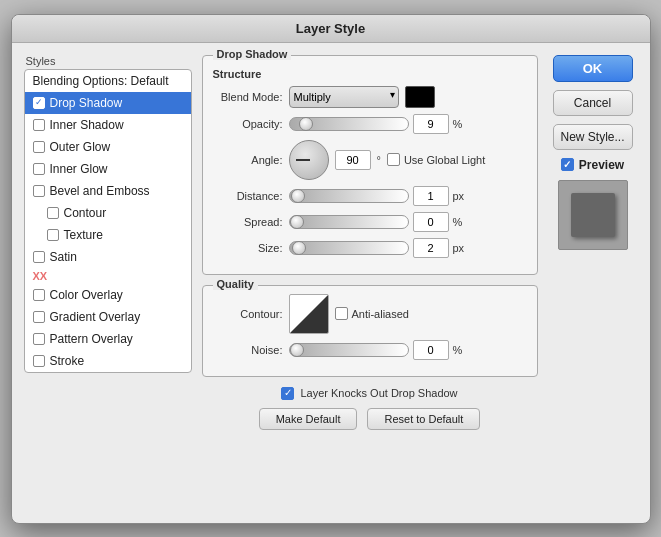 The height and width of the screenshot is (537, 661). Describe the element at coordinates (108, 103) in the screenshot. I see `sidebar-item-drop-shadow: Drop Shadow` at that location.